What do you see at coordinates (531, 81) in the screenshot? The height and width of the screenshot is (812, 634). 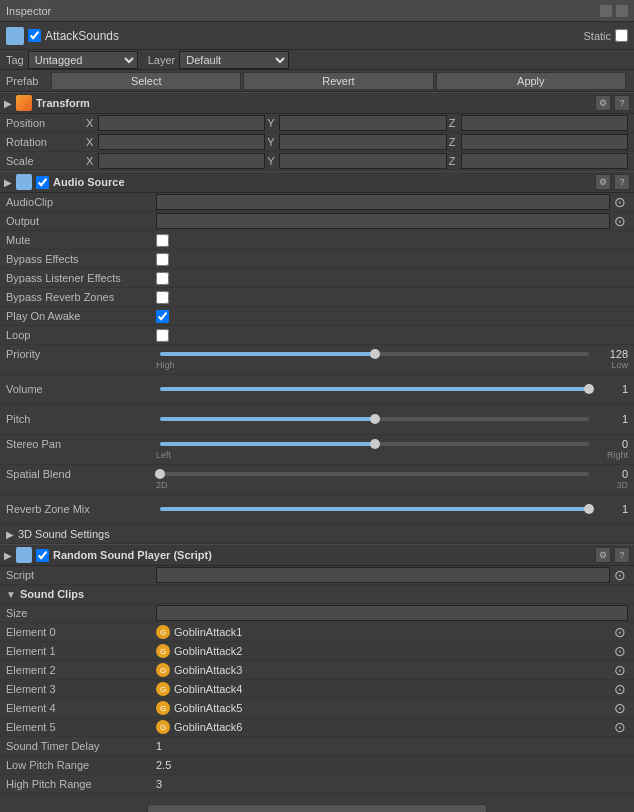 I see `prefab-apply-button: Apply` at bounding box center [531, 81].